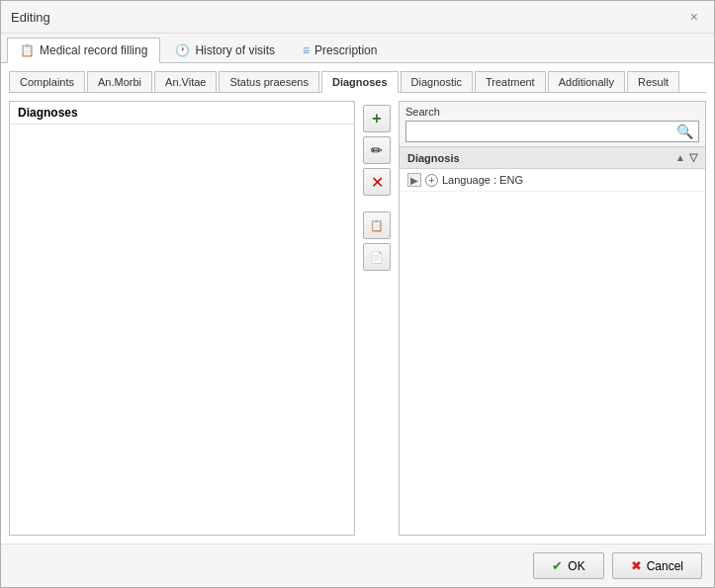 The image size is (715, 588). I want to click on add-icon: +, so click(376, 119).